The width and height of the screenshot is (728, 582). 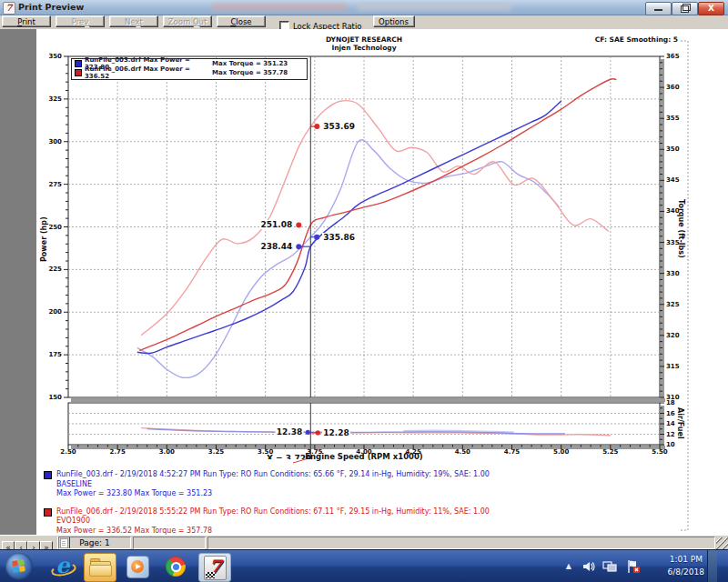 What do you see at coordinates (100, 571) in the screenshot?
I see `folder-icon` at bounding box center [100, 571].